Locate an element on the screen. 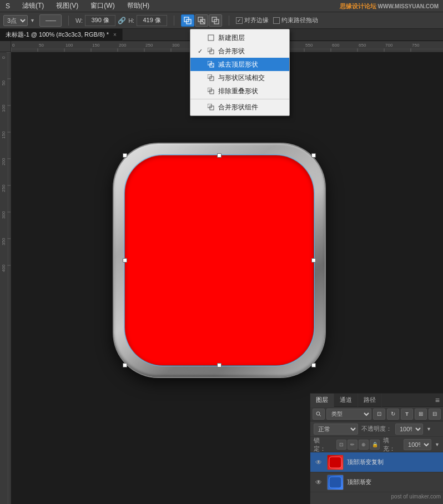  dropdown-item-new-layer: 新建图层 is located at coordinates (240, 38).